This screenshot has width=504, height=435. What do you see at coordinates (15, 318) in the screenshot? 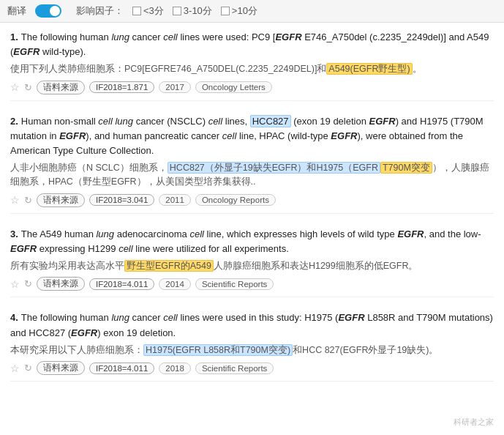
I see `result-4-number: 4.` at bounding box center [15, 318].